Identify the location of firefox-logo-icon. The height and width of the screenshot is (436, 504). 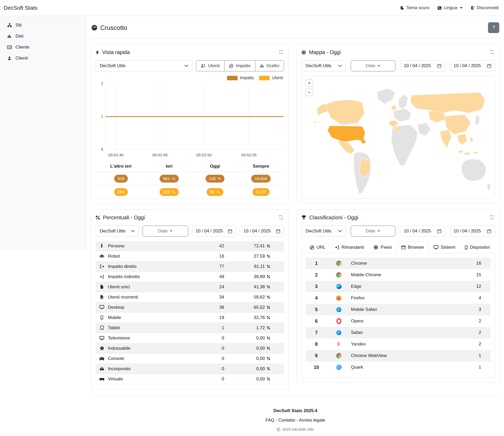
(339, 298).